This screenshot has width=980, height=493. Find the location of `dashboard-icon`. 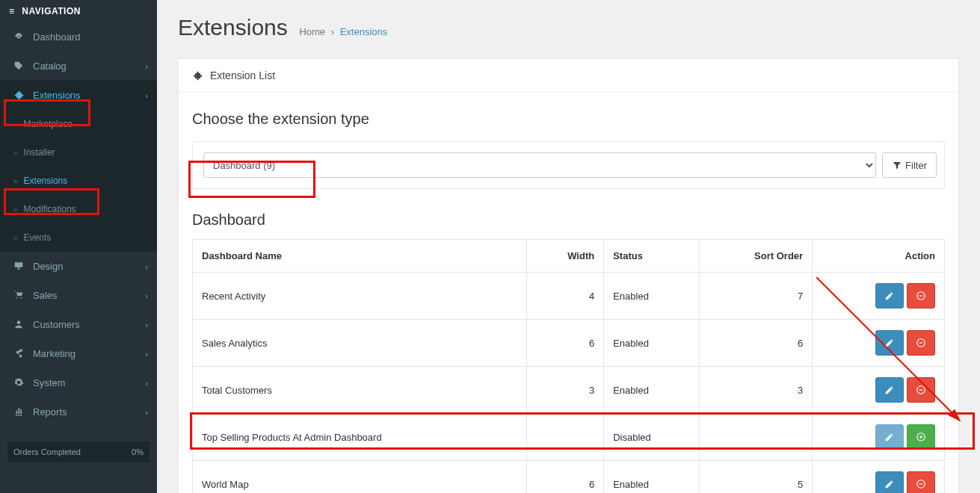

dashboard-icon is located at coordinates (19, 37).